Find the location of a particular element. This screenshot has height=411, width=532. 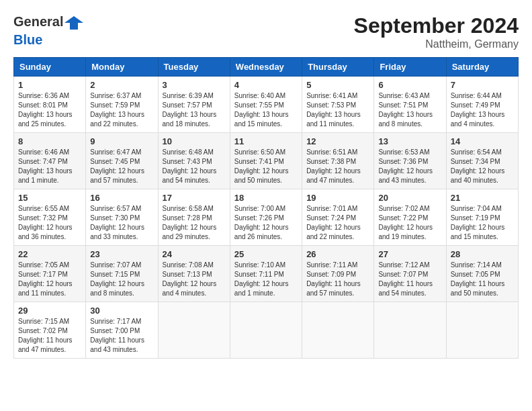

day-number: 22 is located at coordinates (50, 254).